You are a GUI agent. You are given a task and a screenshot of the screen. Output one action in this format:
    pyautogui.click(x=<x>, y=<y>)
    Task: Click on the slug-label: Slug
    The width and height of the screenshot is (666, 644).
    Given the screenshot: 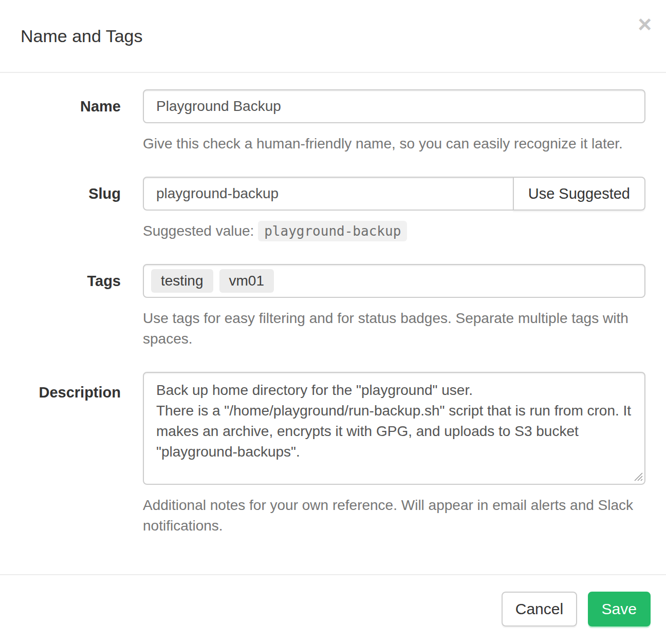 What is the action you would take?
    pyautogui.click(x=82, y=209)
    